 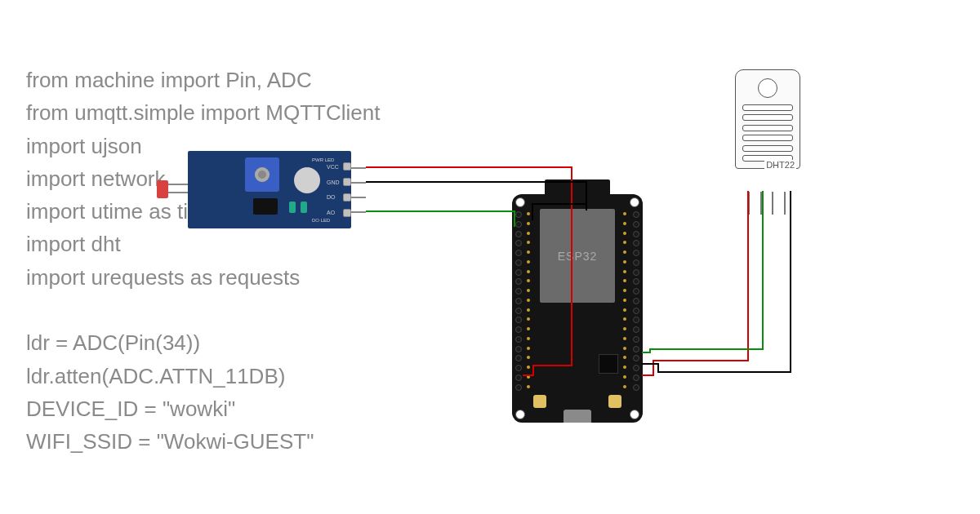 What do you see at coordinates (307, 180) in the screenshot?
I see `ldr-cell-icon` at bounding box center [307, 180].